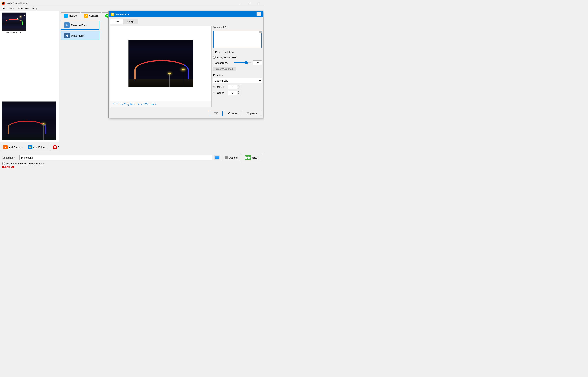 Image resolution: width=588 pixels, height=377 pixels. I want to click on app-title: Batch Picture Resizer, so click(121, 3).